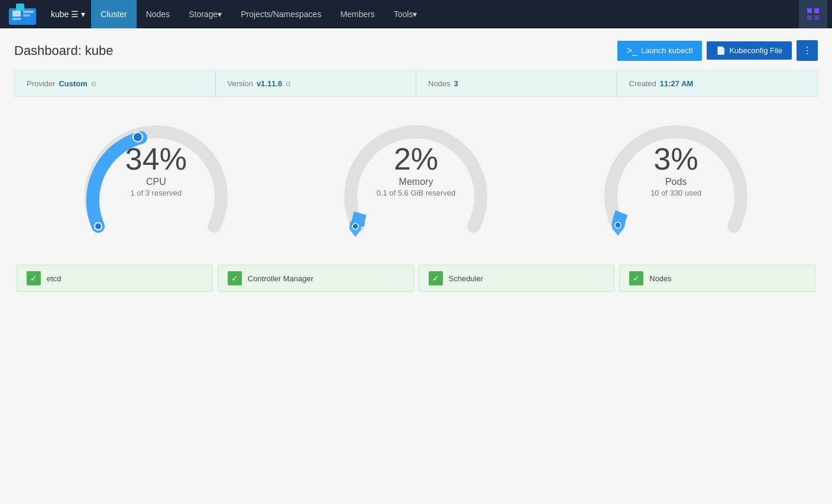  Describe the element at coordinates (660, 51) in the screenshot. I see `launch-kubectl-button: >_ Launch kubectl` at that location.